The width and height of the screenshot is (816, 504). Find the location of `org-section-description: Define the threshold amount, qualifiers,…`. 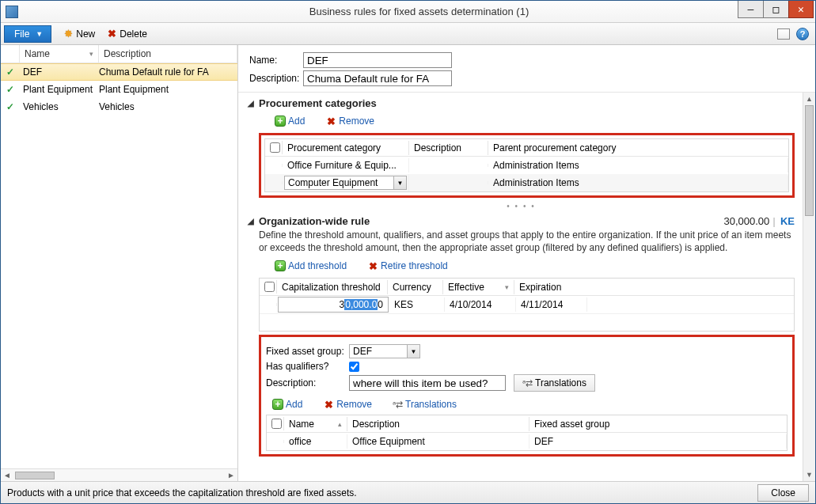

org-section-description: Define the threshold amount, qualifiers,… is located at coordinates (527, 241).